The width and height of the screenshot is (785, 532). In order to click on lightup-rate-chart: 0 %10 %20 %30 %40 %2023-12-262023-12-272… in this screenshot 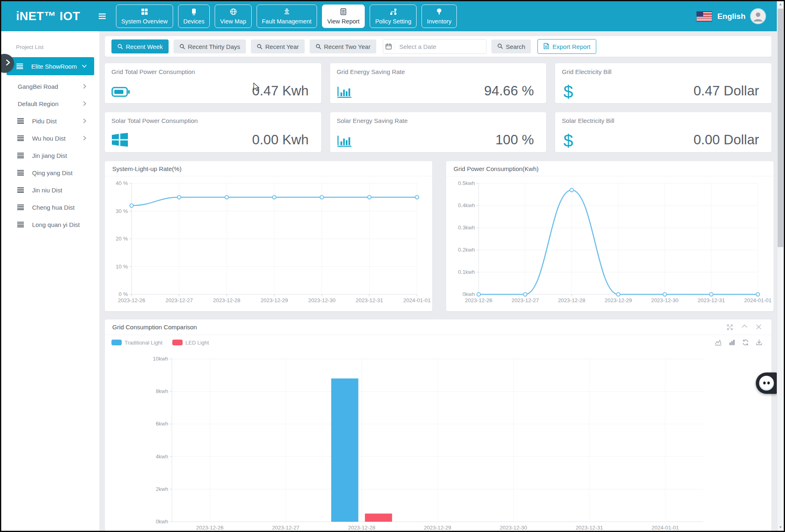, I will do `click(269, 244)`.